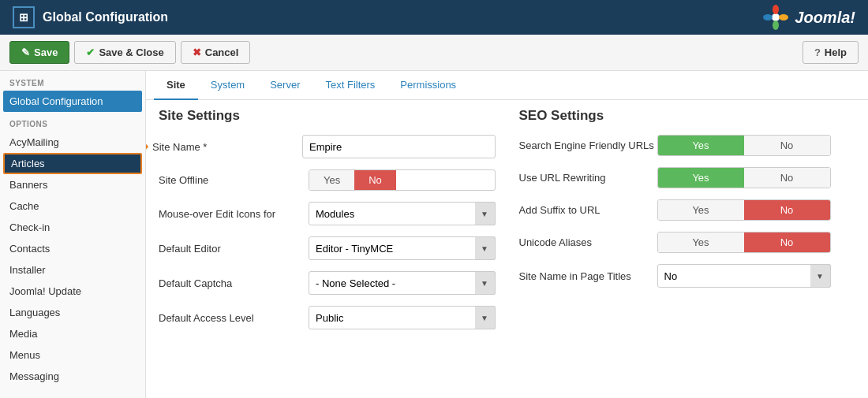  Describe the element at coordinates (688, 145) in the screenshot. I see `friendly-urls-row: Search Engine Friendly URLs Yes No` at that location.